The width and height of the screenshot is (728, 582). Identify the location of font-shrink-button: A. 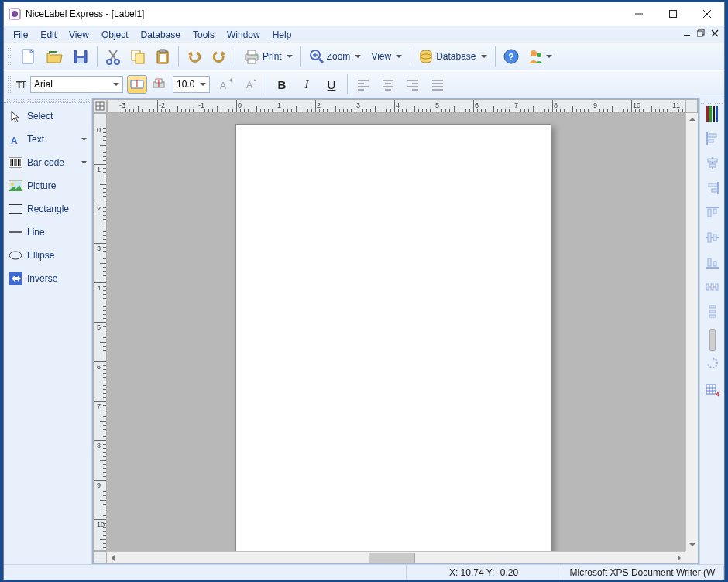
(250, 84).